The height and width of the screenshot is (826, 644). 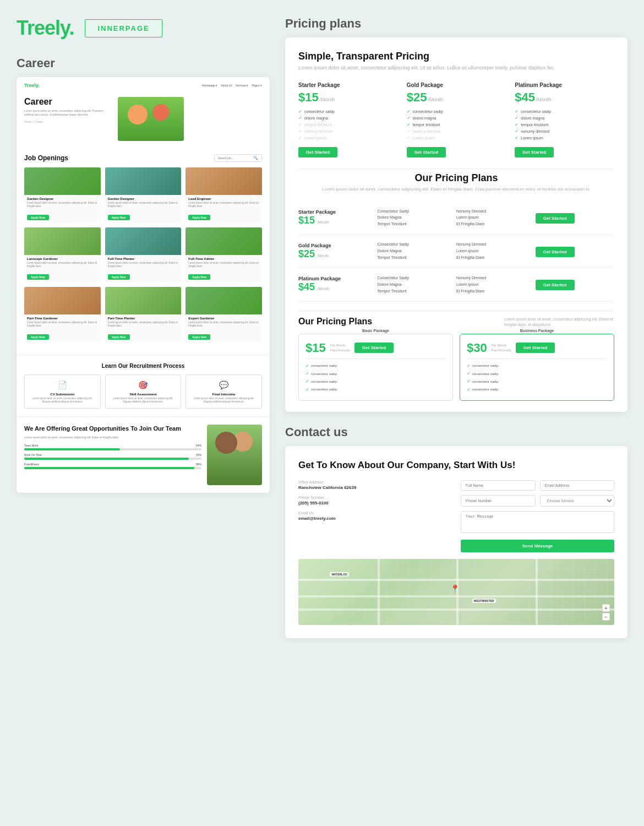 What do you see at coordinates (417, 285) in the screenshot?
I see `pt-platinum-features1: Consectetur SadipDolore MagnaTempor Tinc…` at bounding box center [417, 285].